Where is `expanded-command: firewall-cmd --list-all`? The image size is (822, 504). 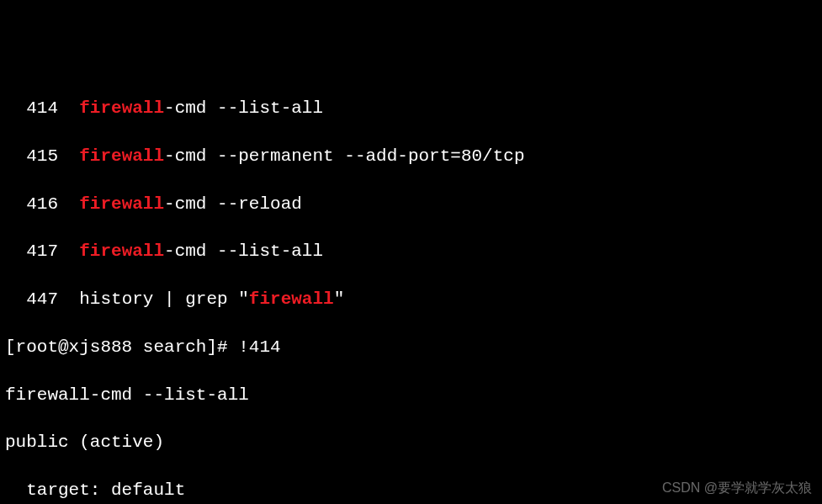
expanded-command: firewall-cmd --list-all is located at coordinates (411, 395).